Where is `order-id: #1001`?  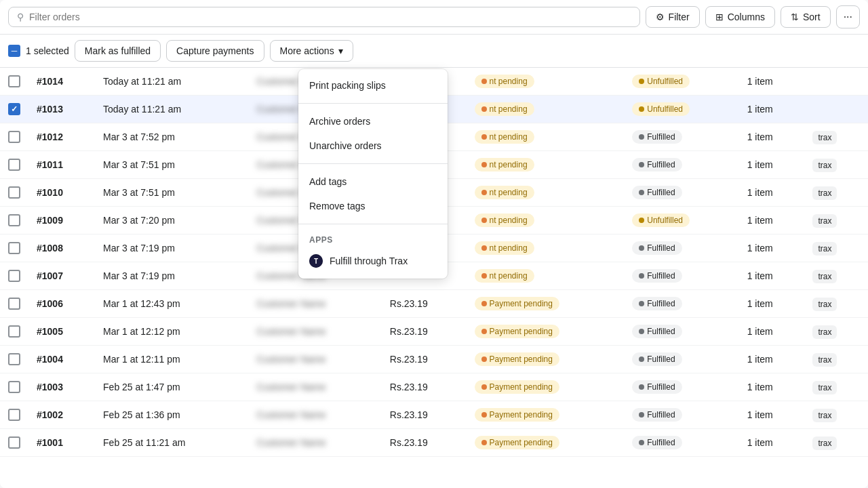
order-id: #1001 is located at coordinates (50, 443).